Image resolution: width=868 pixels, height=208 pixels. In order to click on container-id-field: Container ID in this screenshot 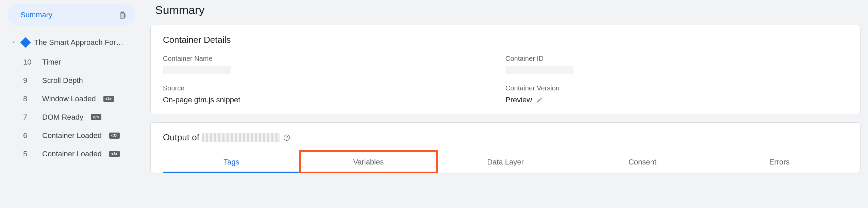, I will do `click(677, 65)`.